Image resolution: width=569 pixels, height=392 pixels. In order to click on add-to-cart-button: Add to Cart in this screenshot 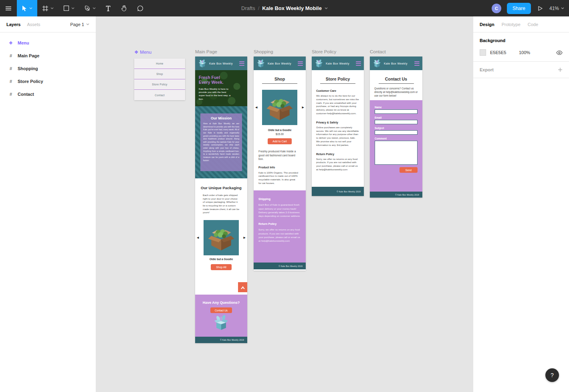, I will do `click(280, 141)`.